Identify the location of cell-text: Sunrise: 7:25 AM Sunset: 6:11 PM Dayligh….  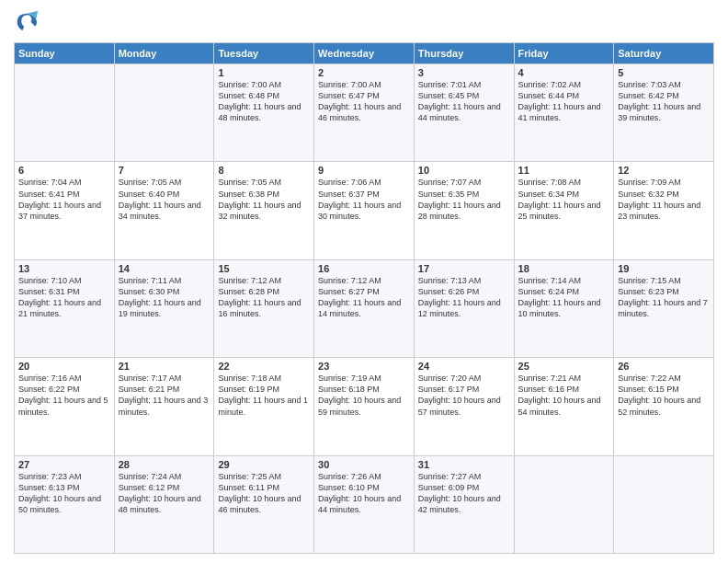
(264, 493).